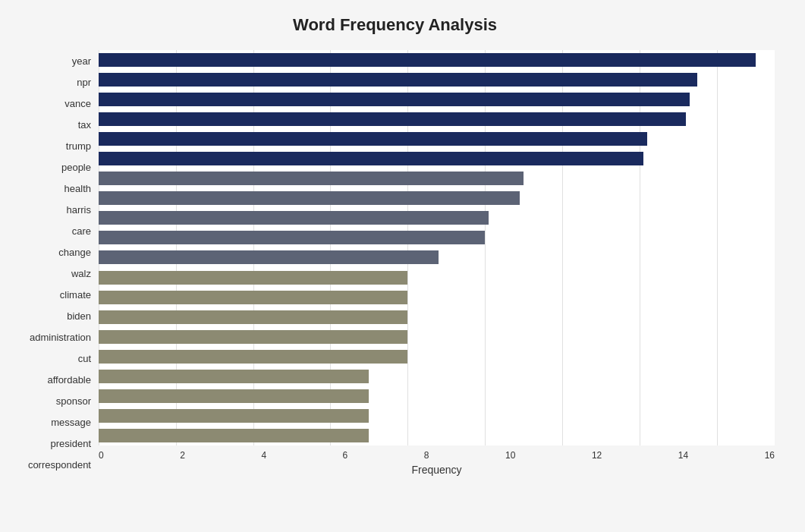  What do you see at coordinates (74, 401) in the screenshot?
I see `y-axis-label: sponsor` at bounding box center [74, 401].